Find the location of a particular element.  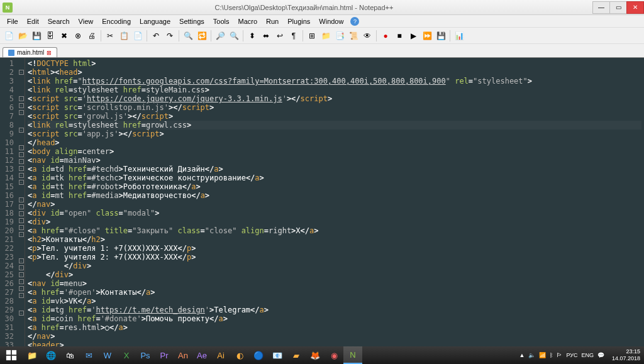

open-file-icon: 📂 is located at coordinates (23, 36).